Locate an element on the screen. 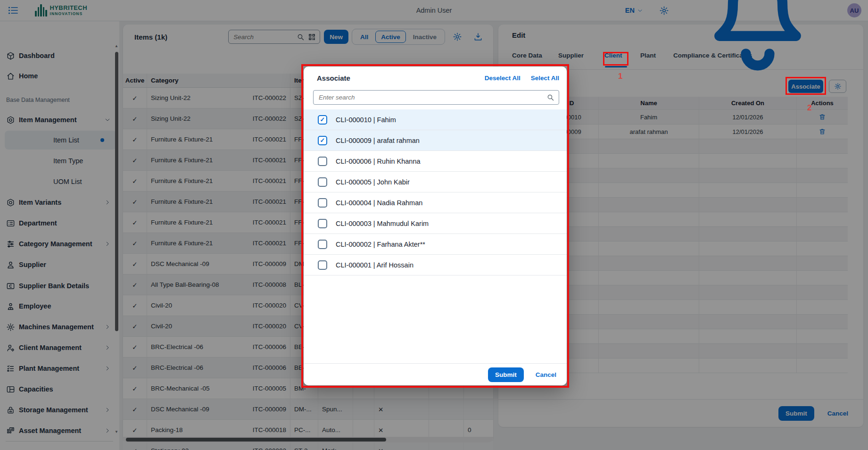 The image size is (868, 450). client-options-list: ✓CLI-000010 | Fahim✓CLI-000009 | arafat … is located at coordinates (435, 192).